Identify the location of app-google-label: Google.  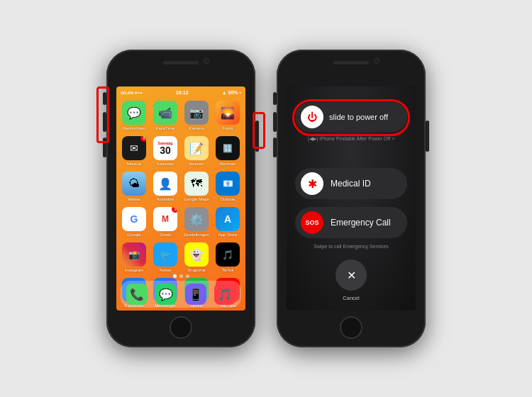
(133, 235).